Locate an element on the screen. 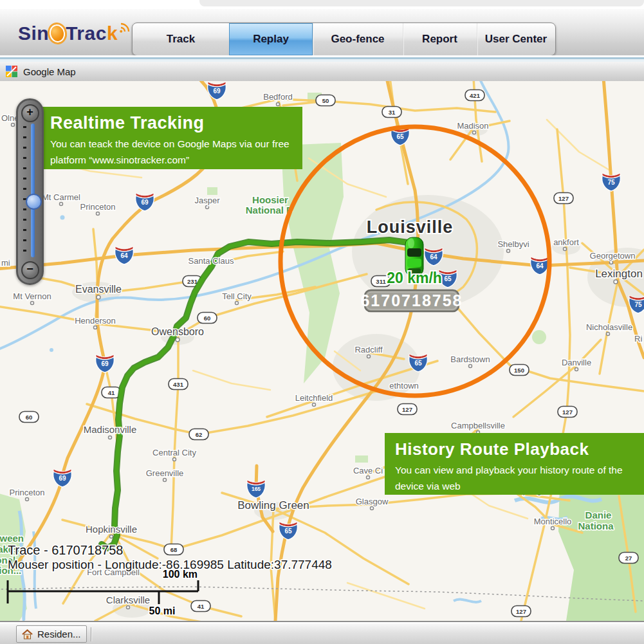 The width and height of the screenshot is (644, 644). history-banner-title: History Route Playback is located at coordinates (515, 449).